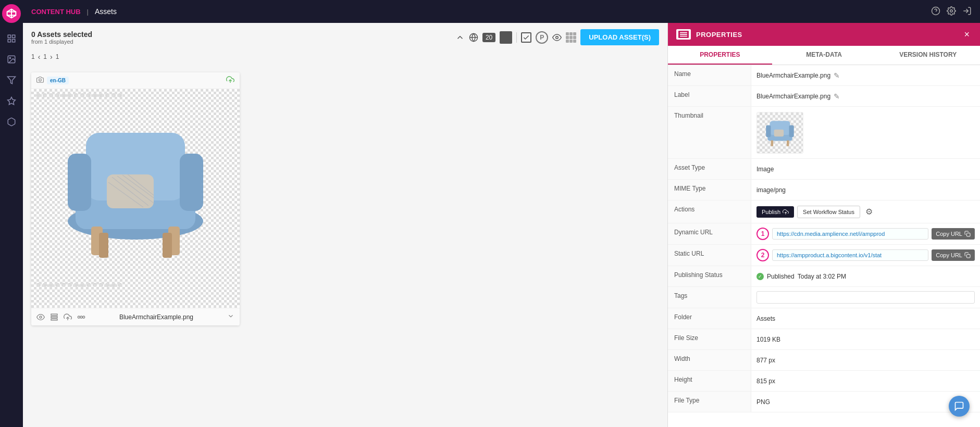 This screenshot has width=980, height=427. I want to click on page-prev-button: ‹, so click(40, 57).